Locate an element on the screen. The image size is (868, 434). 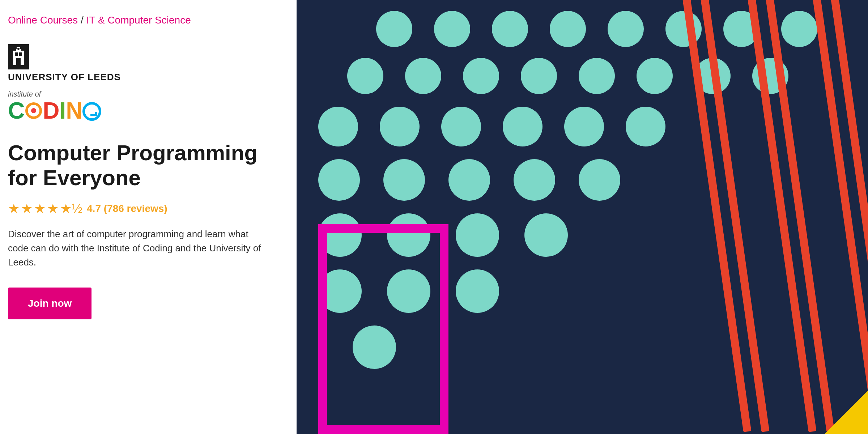
coding-i-letter: I is located at coordinates (63, 111).